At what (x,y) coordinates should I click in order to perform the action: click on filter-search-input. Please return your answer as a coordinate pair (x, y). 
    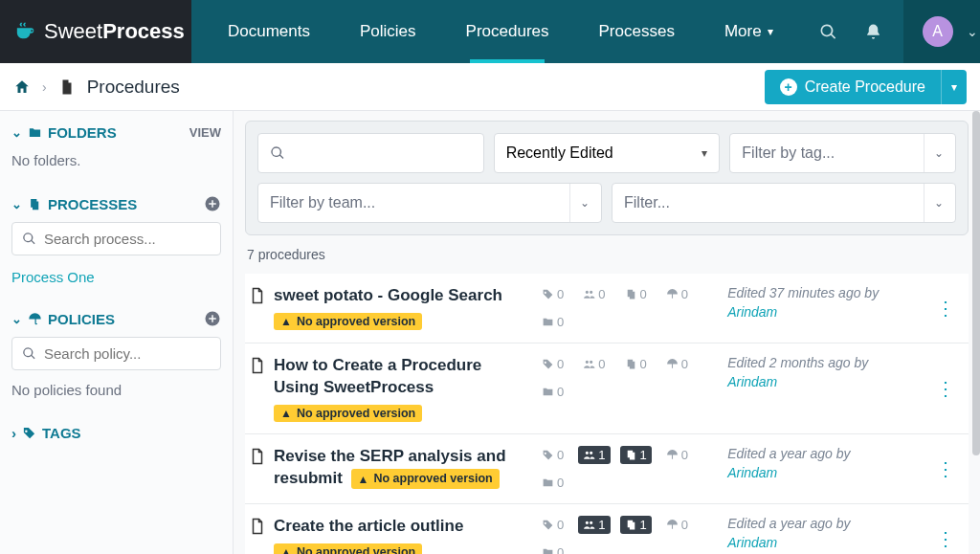
    Looking at the image, I should click on (371, 153).